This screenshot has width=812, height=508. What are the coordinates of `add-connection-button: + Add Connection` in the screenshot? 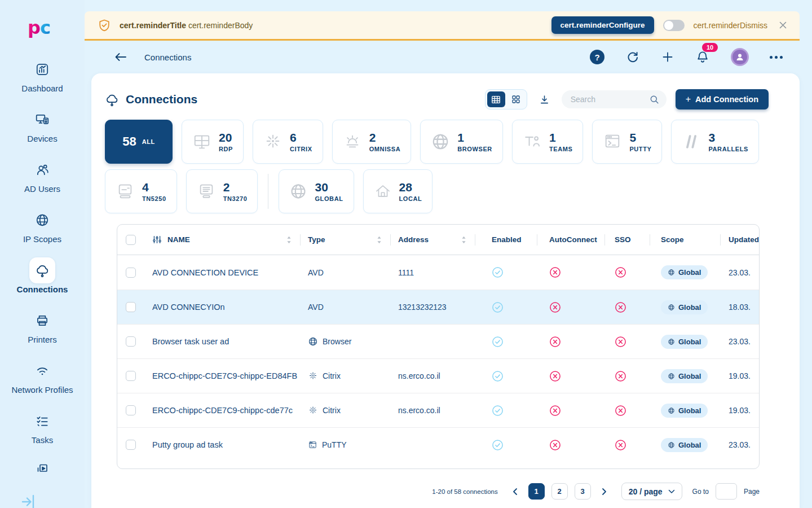 It's located at (722, 99).